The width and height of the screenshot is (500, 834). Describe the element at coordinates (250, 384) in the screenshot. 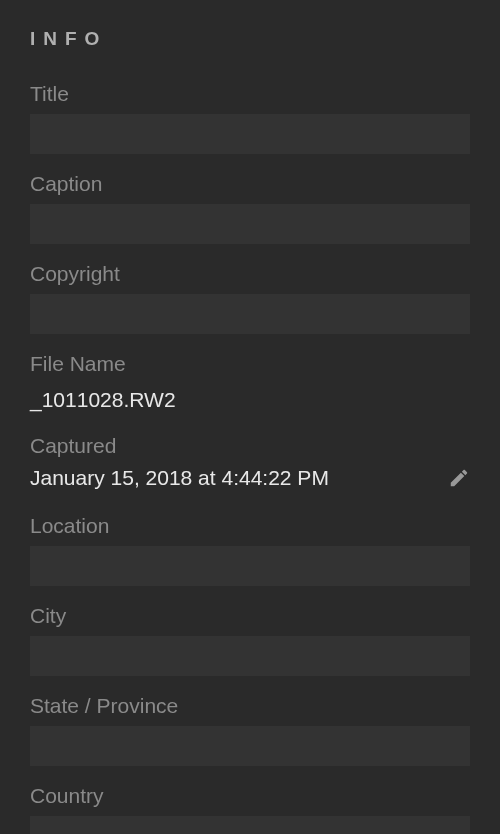

I see `filename-field-group: File Name _1011028.RW2` at that location.